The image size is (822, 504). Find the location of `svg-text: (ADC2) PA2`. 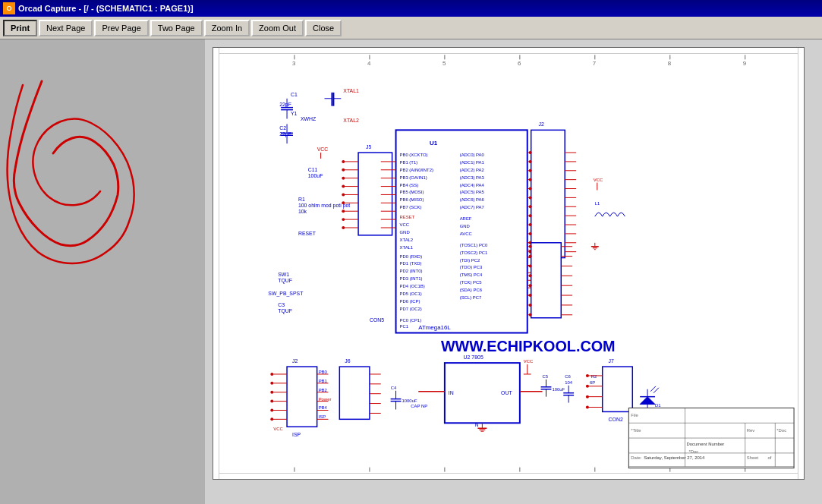

svg-text: (ADC2) PA2 is located at coordinates (472, 170).